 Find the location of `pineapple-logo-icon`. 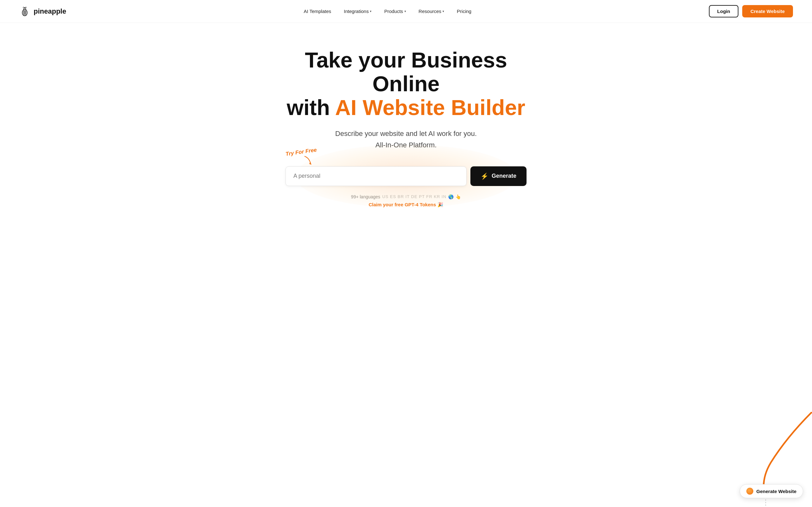

pineapple-logo-icon is located at coordinates (25, 11).